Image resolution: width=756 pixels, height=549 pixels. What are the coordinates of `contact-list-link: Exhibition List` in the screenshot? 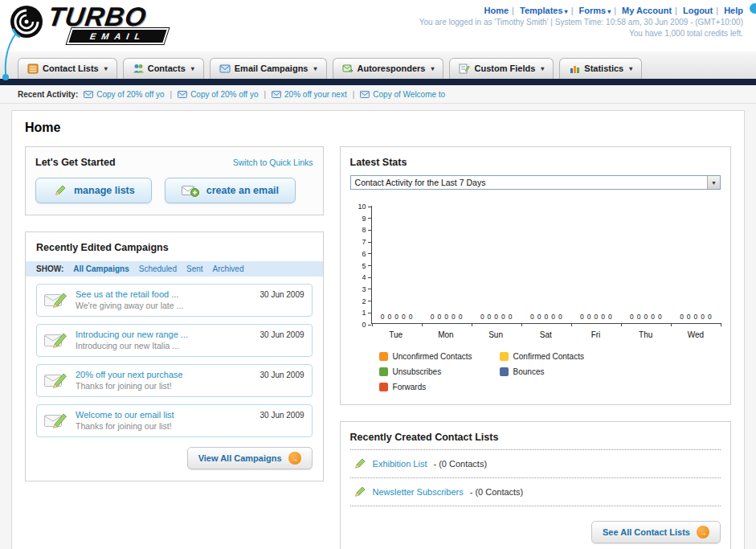 It's located at (400, 464).